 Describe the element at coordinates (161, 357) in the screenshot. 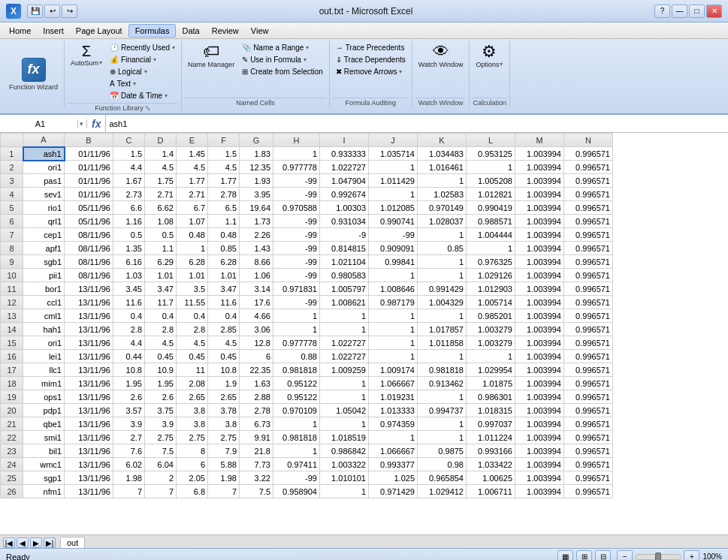

I see `cell-D16: 0.45` at that location.